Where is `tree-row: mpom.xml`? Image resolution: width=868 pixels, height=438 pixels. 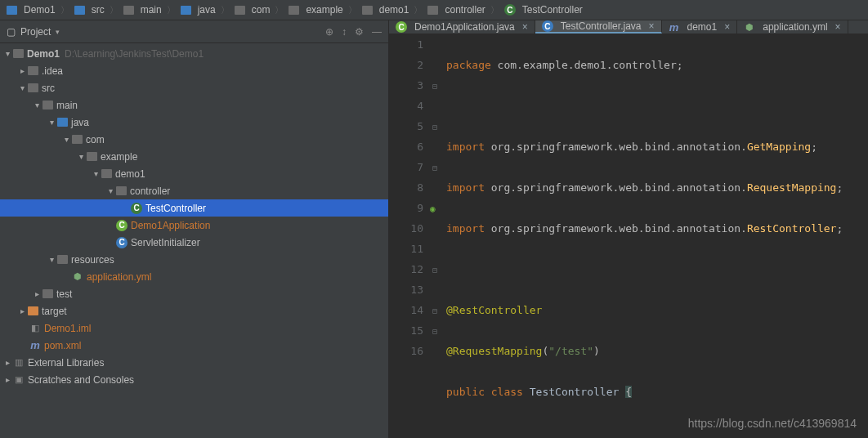 tree-row: mpom.xml is located at coordinates (195, 345).